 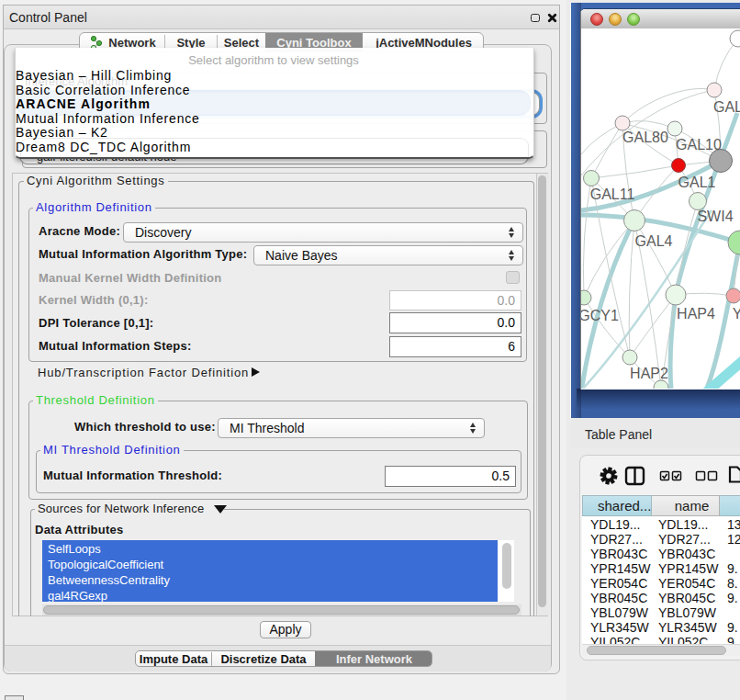 What do you see at coordinates (645, 138) in the screenshot?
I see `svg-text: GAL80` at bounding box center [645, 138].